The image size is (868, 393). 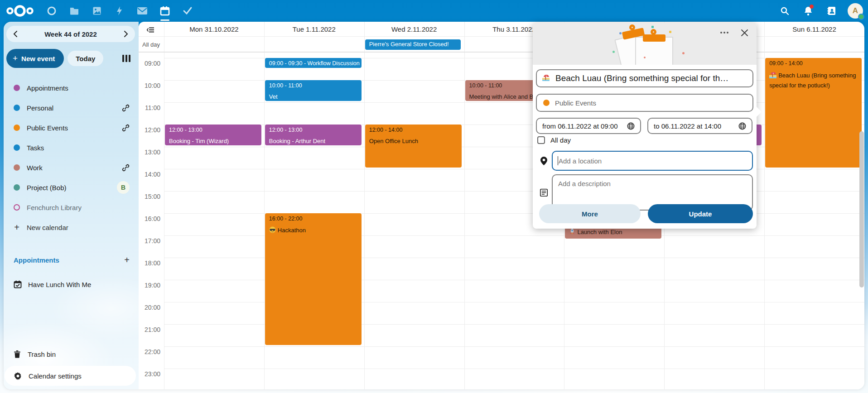 What do you see at coordinates (52, 11) in the screenshot?
I see `dashboard-icon` at bounding box center [52, 11].